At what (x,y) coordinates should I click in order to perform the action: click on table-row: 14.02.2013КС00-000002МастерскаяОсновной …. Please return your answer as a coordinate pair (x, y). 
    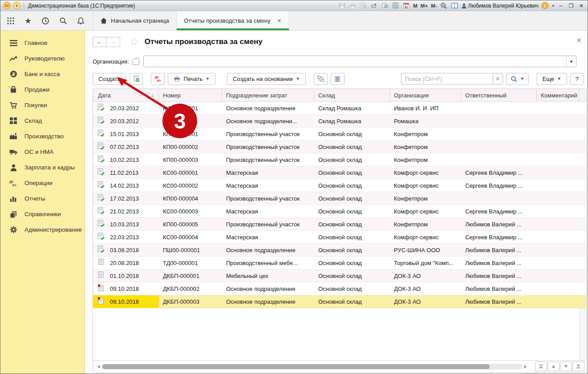
    Looking at the image, I should click on (340, 186).